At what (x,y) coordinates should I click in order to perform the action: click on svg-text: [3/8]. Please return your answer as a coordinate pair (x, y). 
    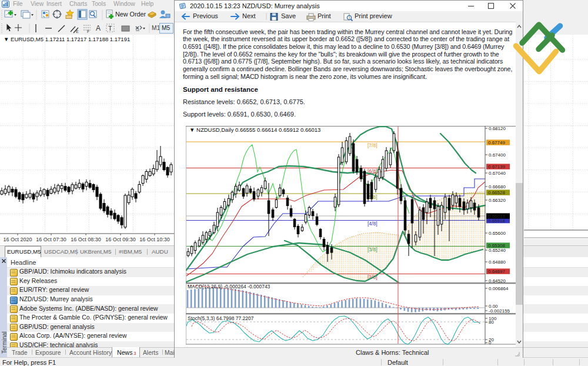
    Looking at the image, I should click on (373, 249).